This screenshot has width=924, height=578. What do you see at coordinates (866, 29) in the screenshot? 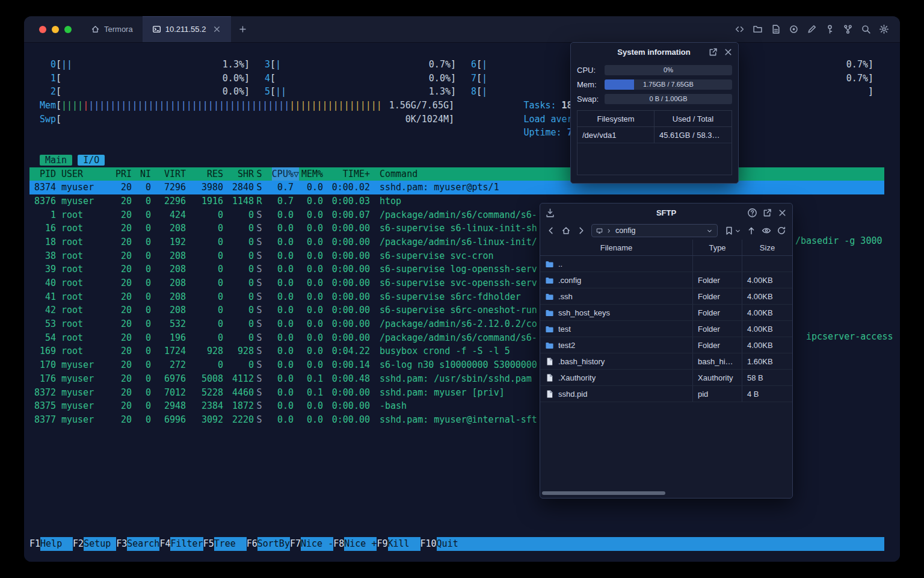
I see `search-button` at bounding box center [866, 29].